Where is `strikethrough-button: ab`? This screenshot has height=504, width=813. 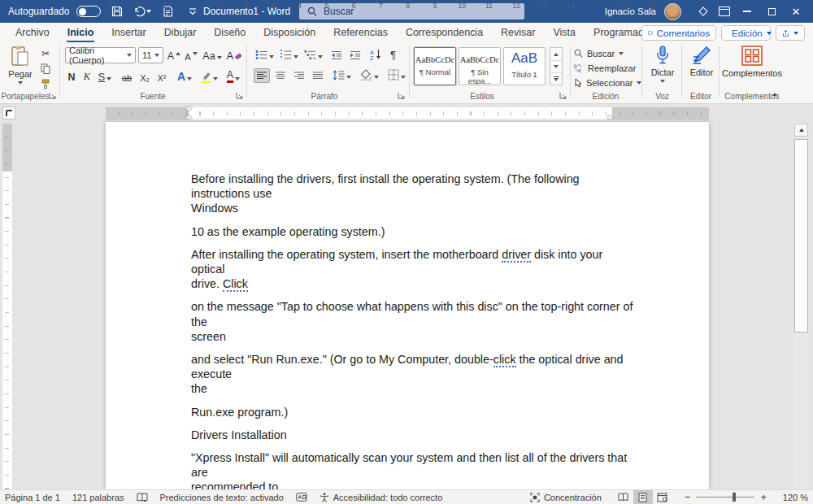
strikethrough-button: ab is located at coordinates (127, 76).